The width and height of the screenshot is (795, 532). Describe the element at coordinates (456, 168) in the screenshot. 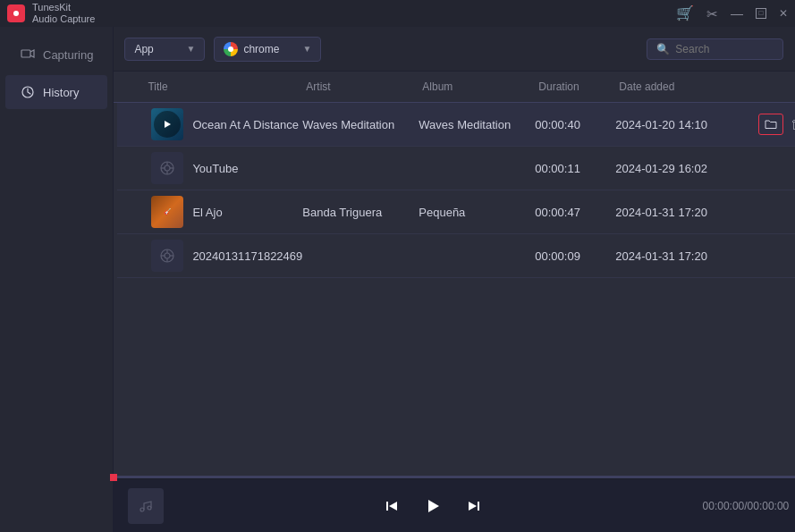

I see `table-row: YouTube 00:00:11 2024-01-29 16:02` at that location.